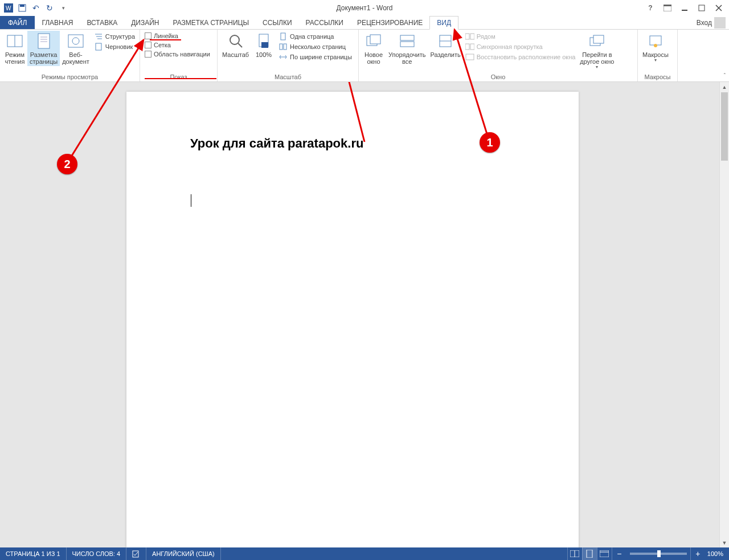 This screenshot has width=729, height=560. I want to click on switch-windows-button: Перейти в другое окно ▾, so click(597, 51).